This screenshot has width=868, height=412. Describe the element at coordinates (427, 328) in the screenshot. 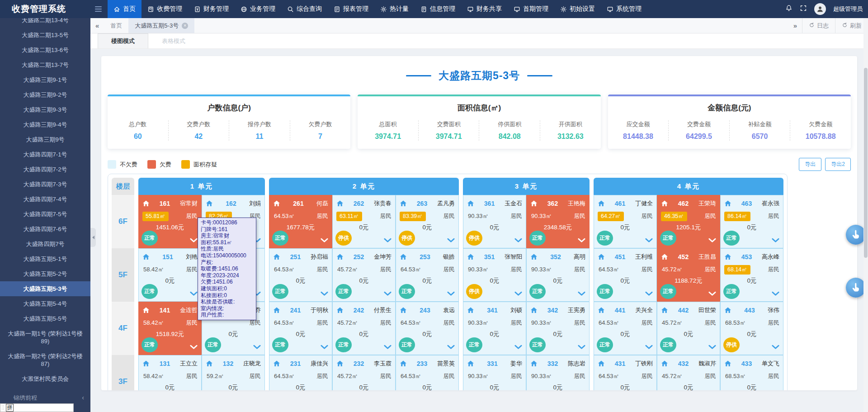

I see `room-cell: 243袁远64.53㎡居民0元正常` at that location.